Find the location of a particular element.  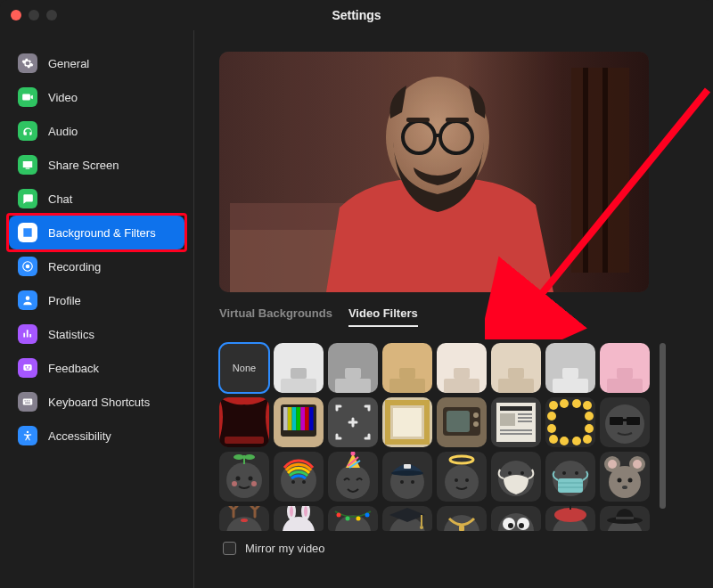

sidebar-item-feedback: Feedback is located at coordinates (96, 368).